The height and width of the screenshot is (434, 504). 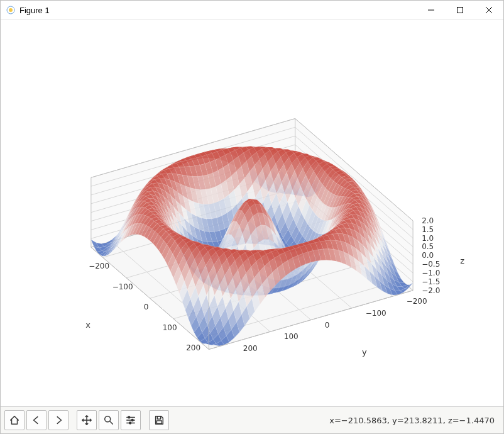 I want to click on window-title: Figure 1, so click(x=35, y=10).